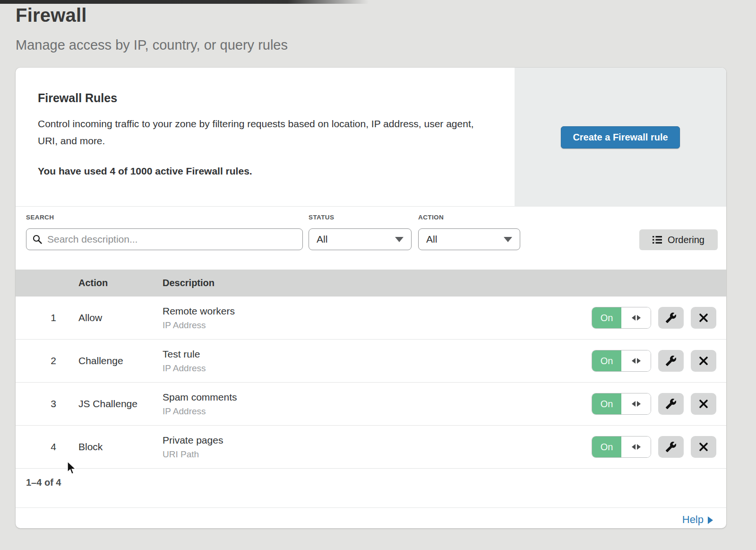 Image resolution: width=756 pixels, height=550 pixels. What do you see at coordinates (265, 134) in the screenshot?
I see `intro-text: Firewall Rules Control incoming traffic …` at bounding box center [265, 134].